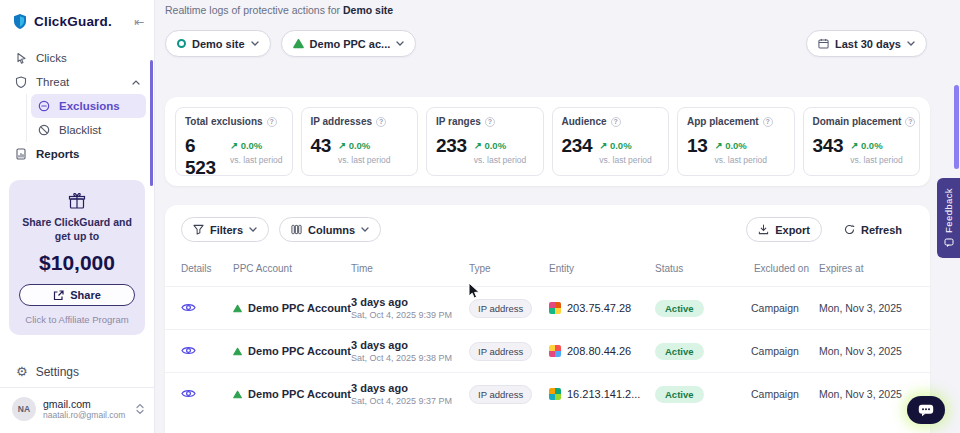  What do you see at coordinates (948, 218) in the screenshot?
I see `feedback-tab: Feedback` at bounding box center [948, 218].